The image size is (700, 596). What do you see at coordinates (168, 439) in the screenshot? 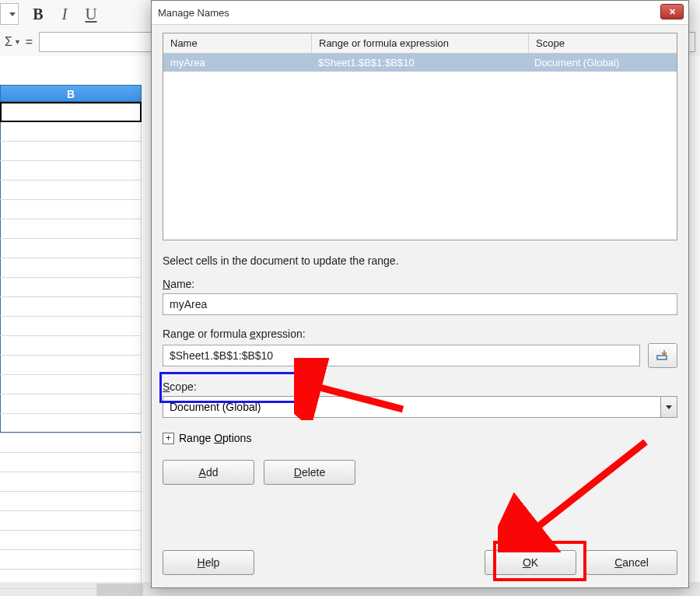
I see `plus-icon: +` at bounding box center [168, 439].